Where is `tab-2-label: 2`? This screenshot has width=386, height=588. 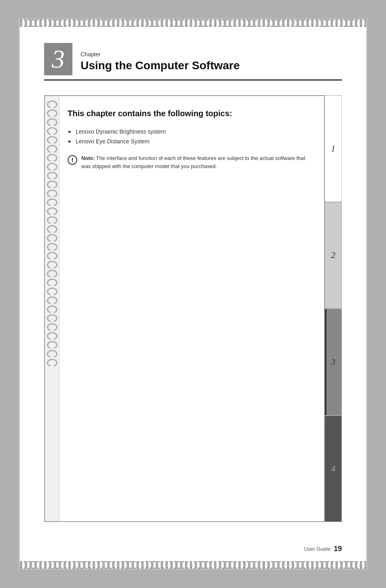 tab-2-label: 2 is located at coordinates (333, 255).